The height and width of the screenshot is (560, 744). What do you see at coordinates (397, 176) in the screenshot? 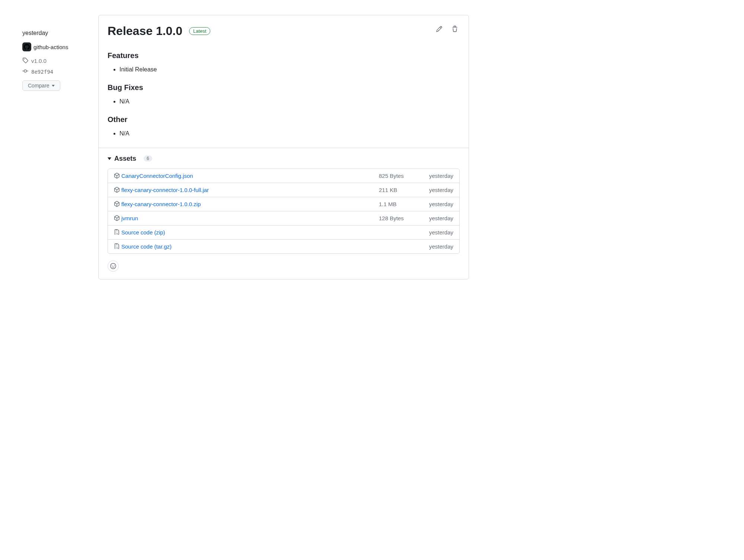
I see `asset-size: 825 Bytes` at bounding box center [397, 176].